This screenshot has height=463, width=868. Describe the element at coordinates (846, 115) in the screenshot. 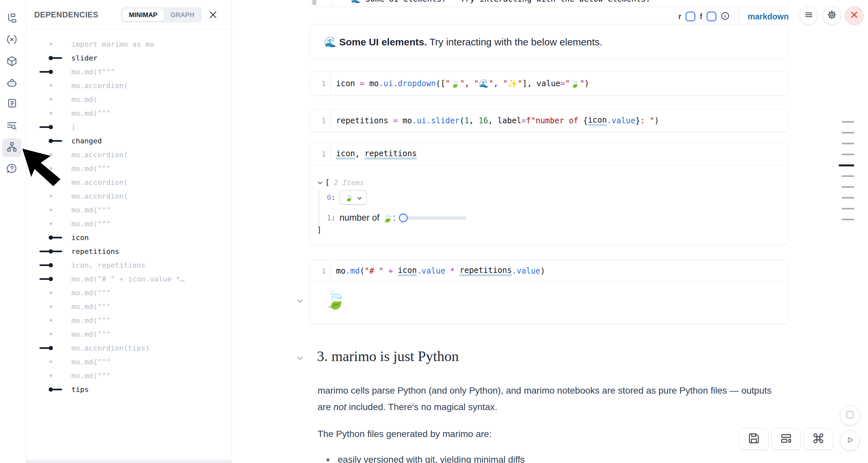

I see `scroll-minimap` at that location.